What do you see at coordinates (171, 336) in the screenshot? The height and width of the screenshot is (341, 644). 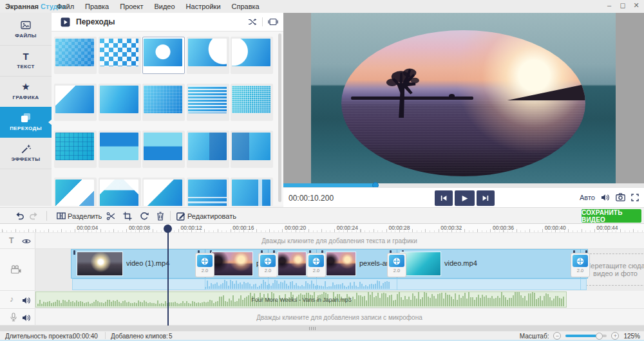 I see `clips-count-value: 5` at bounding box center [171, 336].